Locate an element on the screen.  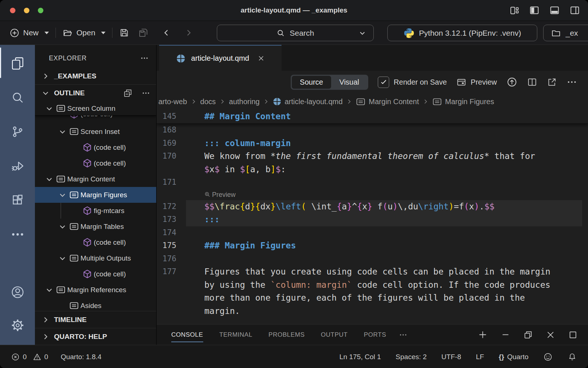
code-line: 172$$\frac{d}{dx}\left( \int_{a}^{x} f(u… is located at coordinates (372, 207).